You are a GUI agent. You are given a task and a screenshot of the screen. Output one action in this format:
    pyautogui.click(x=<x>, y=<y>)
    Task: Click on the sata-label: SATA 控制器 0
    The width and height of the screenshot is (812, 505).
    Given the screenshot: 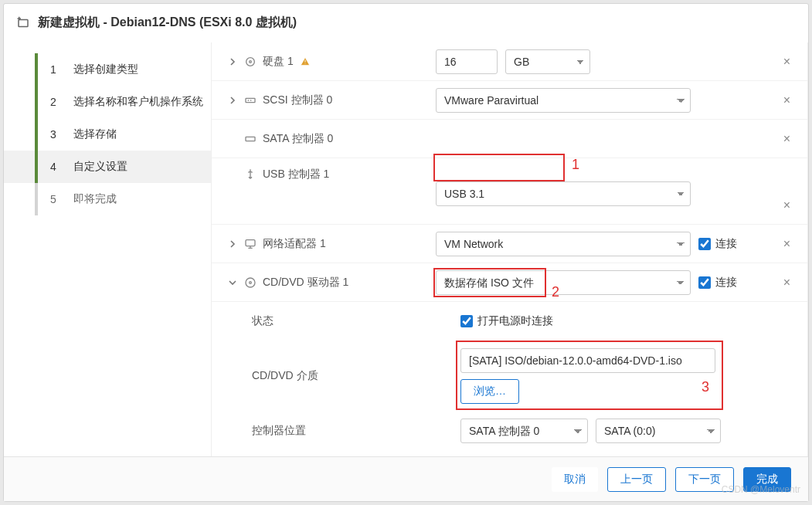 What is the action you would take?
    pyautogui.click(x=298, y=139)
    